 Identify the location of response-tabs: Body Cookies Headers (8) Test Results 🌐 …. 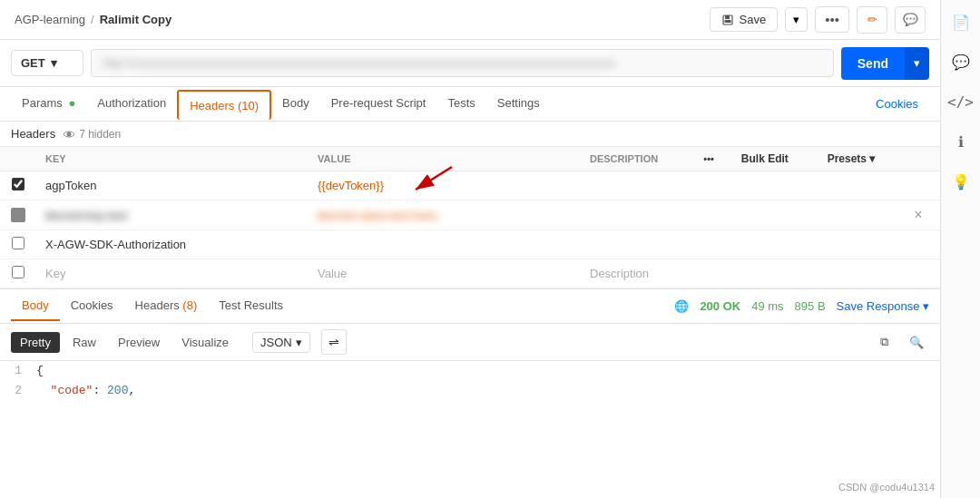
(470, 307).